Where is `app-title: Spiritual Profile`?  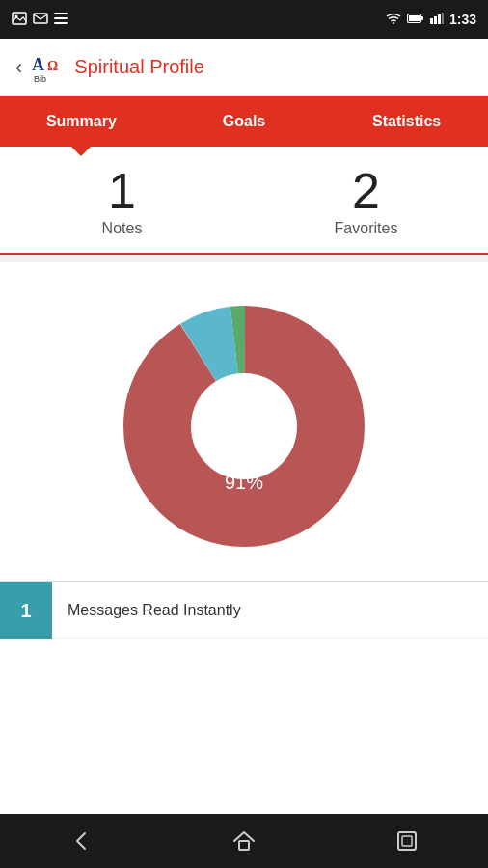
app-title: Spiritual Profile is located at coordinates (139, 68).